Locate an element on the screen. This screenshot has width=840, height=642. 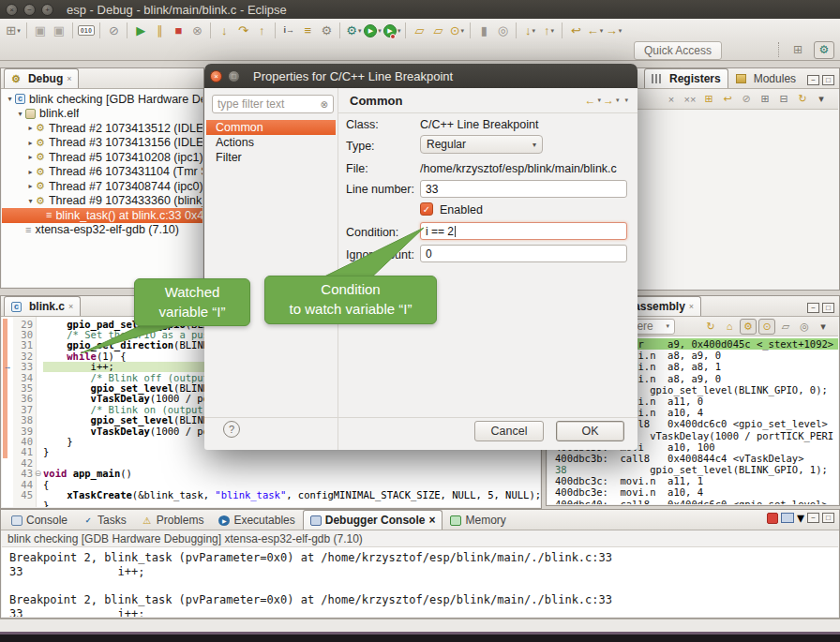
step-over-button: ↷ is located at coordinates (243, 31).